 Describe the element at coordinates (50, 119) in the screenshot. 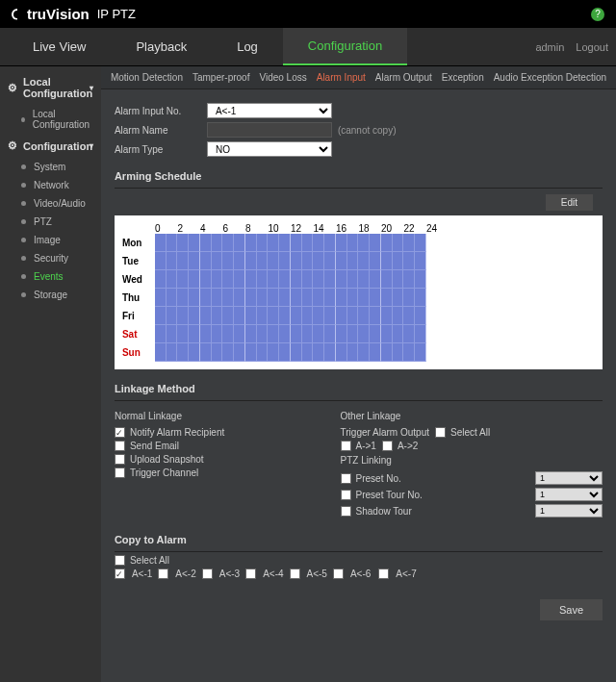

I see `sidebar-item-local-config: Local Configuration` at that location.